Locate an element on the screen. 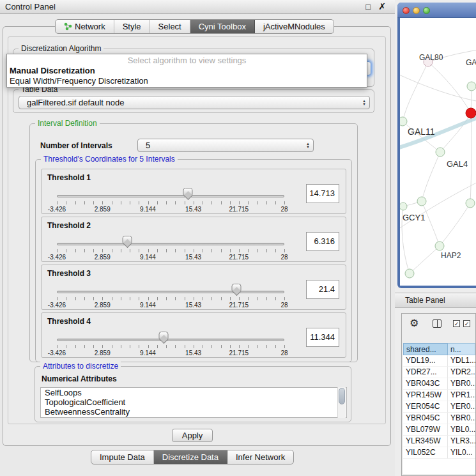 This screenshot has height=476, width=476. node-label: GAL80 is located at coordinates (431, 58).